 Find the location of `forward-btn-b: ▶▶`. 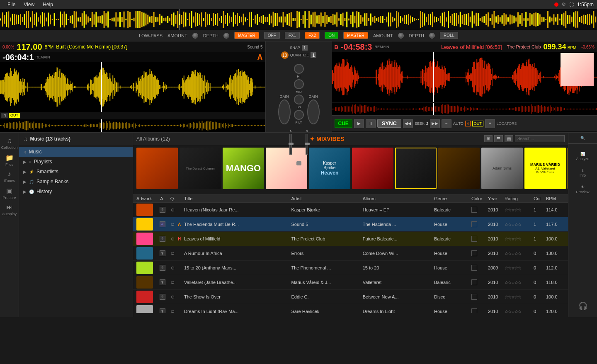

forward-btn-b: ▶▶ is located at coordinates (435, 124).